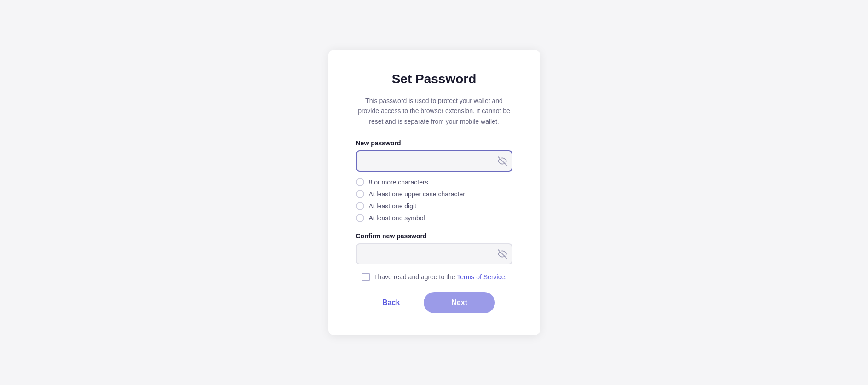  Describe the element at coordinates (434, 111) in the screenshot. I see `page-description: This password is used to protect your wa…` at that location.